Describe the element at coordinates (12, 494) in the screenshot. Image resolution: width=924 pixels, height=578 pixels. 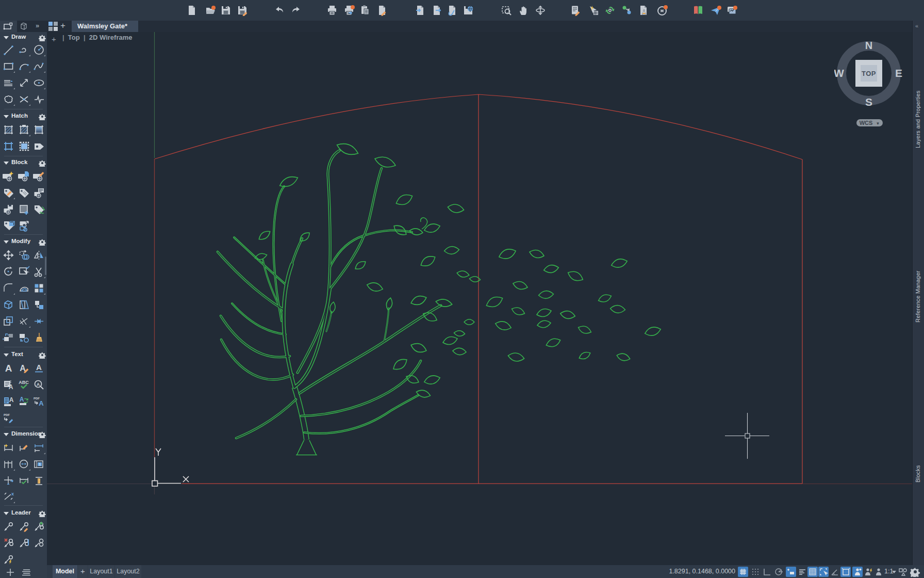
I see `svg-text: x` at that location.